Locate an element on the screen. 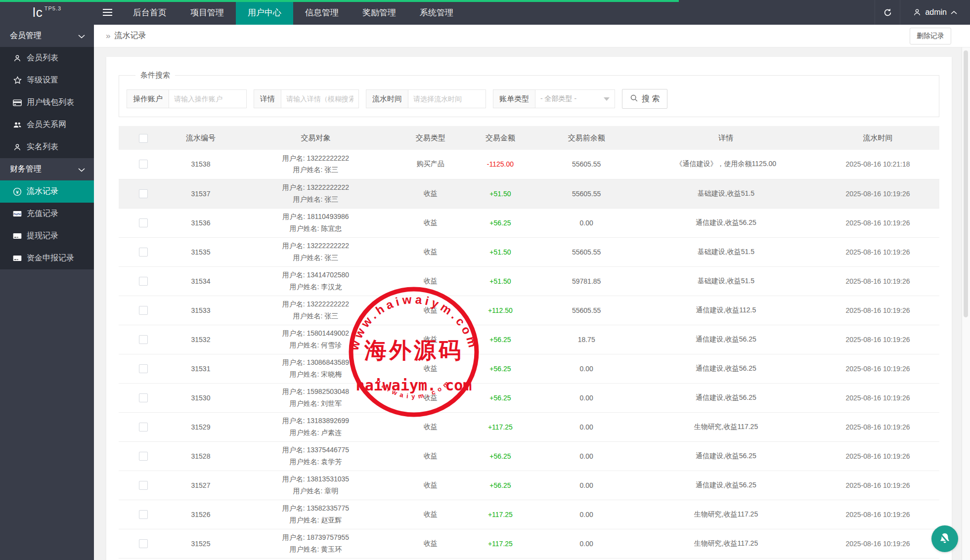 This screenshot has height=560, width=970. sidebar-item-8: ¥流水记录 is located at coordinates (47, 192).